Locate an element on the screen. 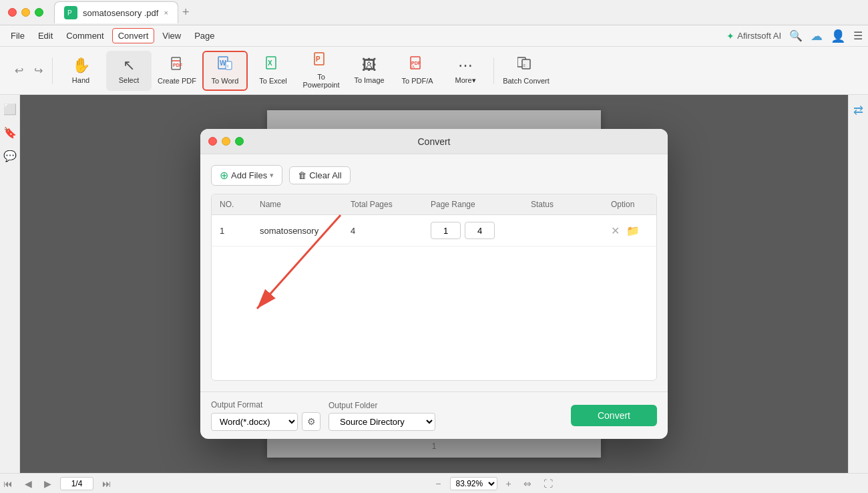 The image size is (868, 493). page-input is located at coordinates (77, 484).